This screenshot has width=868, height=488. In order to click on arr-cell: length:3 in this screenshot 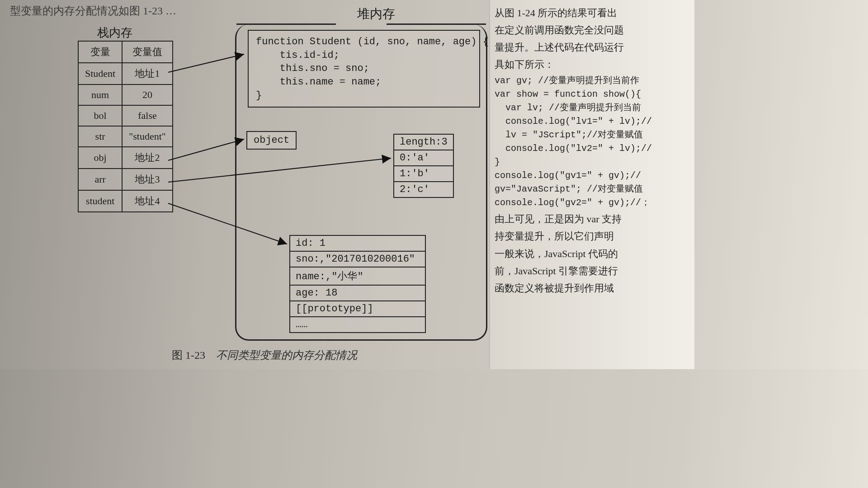, I will do `click(424, 142)`.